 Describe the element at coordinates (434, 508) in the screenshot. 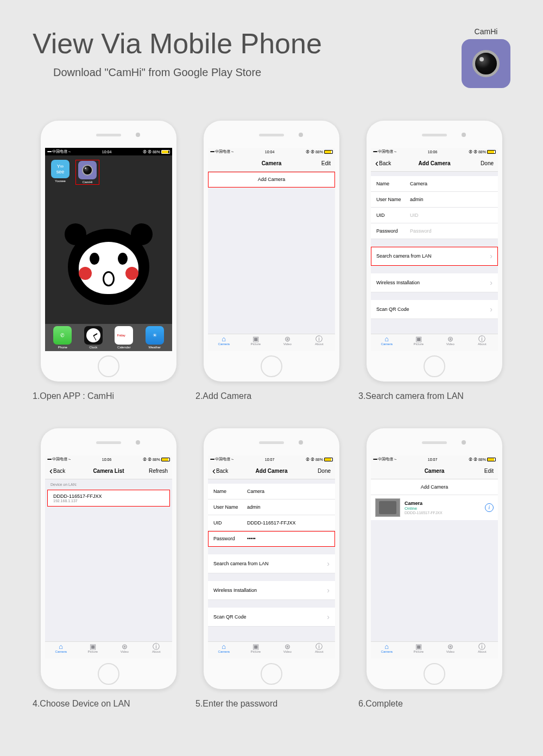

I see `camera-list-item: Camera Online DDDD-116517-FFJXX i` at that location.